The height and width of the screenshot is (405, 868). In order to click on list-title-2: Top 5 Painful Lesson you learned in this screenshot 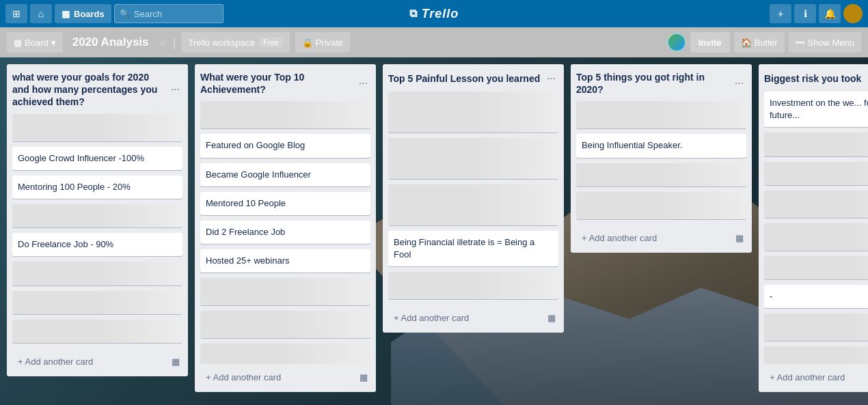, I will do `click(466, 79)`.